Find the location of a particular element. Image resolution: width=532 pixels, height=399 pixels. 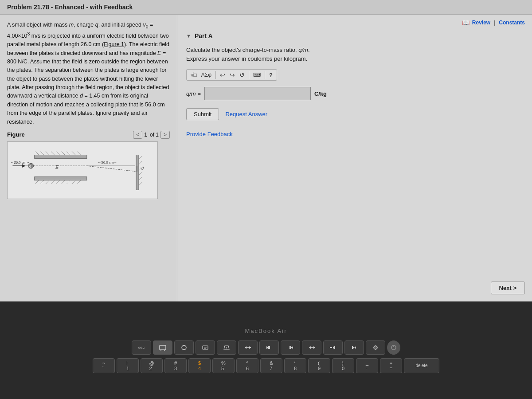

key-7: &7 is located at coordinates (271, 366).